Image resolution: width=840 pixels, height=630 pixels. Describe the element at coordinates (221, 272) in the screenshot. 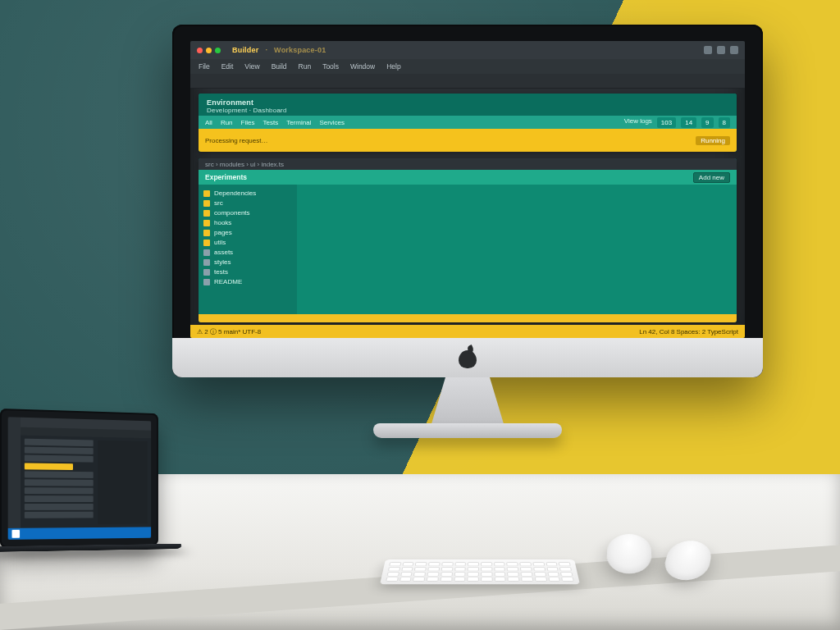

I see `tree-label: tests` at that location.